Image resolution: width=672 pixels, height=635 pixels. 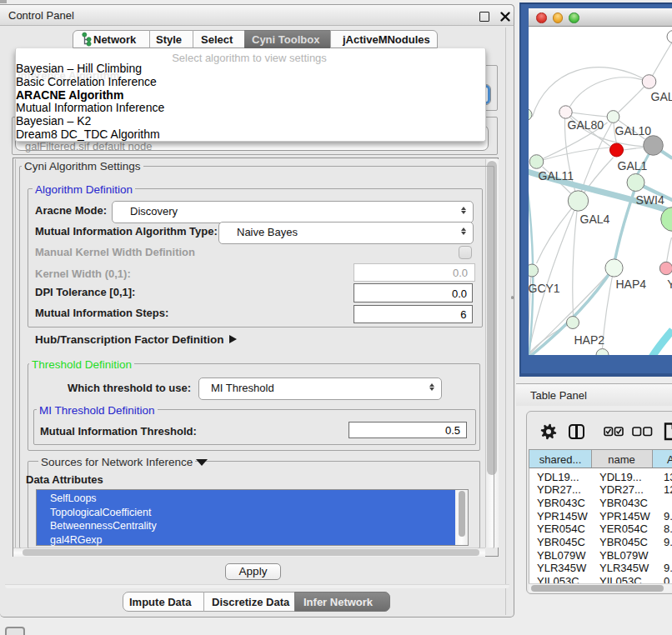 I want to click on svg-text: GAL10, so click(x=633, y=131).